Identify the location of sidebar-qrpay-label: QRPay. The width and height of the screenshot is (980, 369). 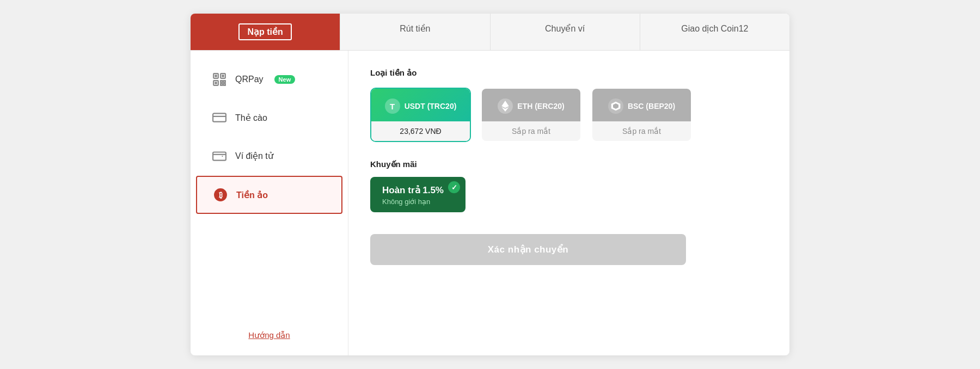
(249, 79).